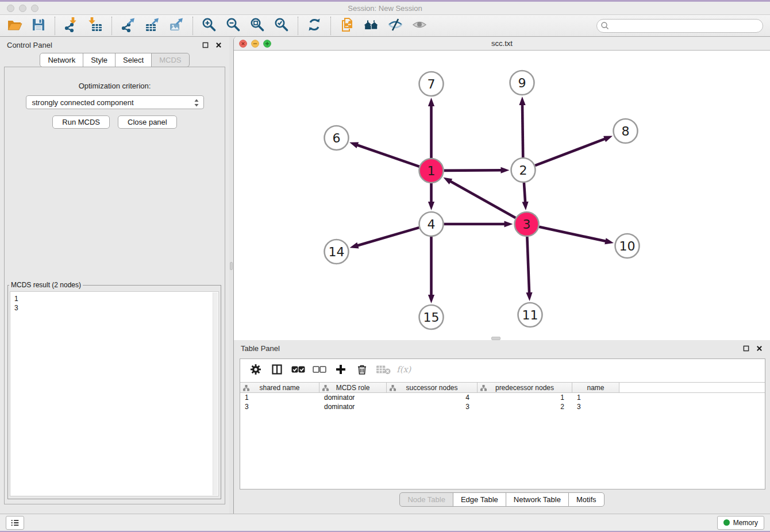 The width and height of the screenshot is (770, 532). Describe the element at coordinates (626, 131) in the screenshot. I see `graph-node-label: 8` at that location.